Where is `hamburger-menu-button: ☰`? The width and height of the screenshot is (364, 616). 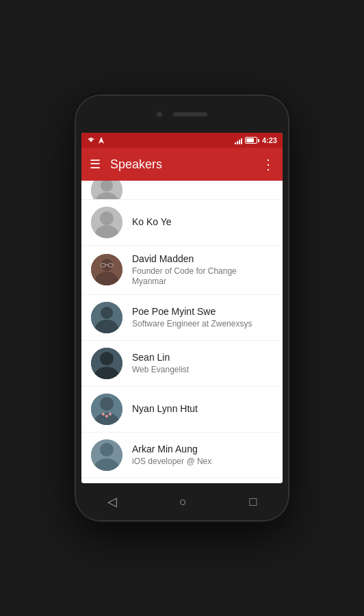 hamburger-menu-button: ☰ is located at coordinates (95, 164).